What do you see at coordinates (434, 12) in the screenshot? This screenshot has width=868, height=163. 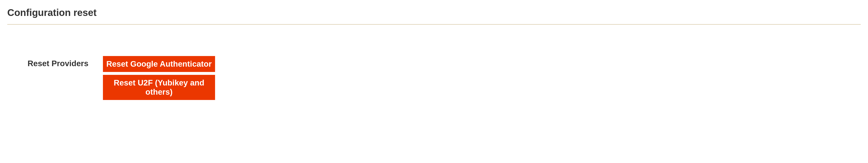 I see `section-title: Configuration reset` at bounding box center [434, 12].